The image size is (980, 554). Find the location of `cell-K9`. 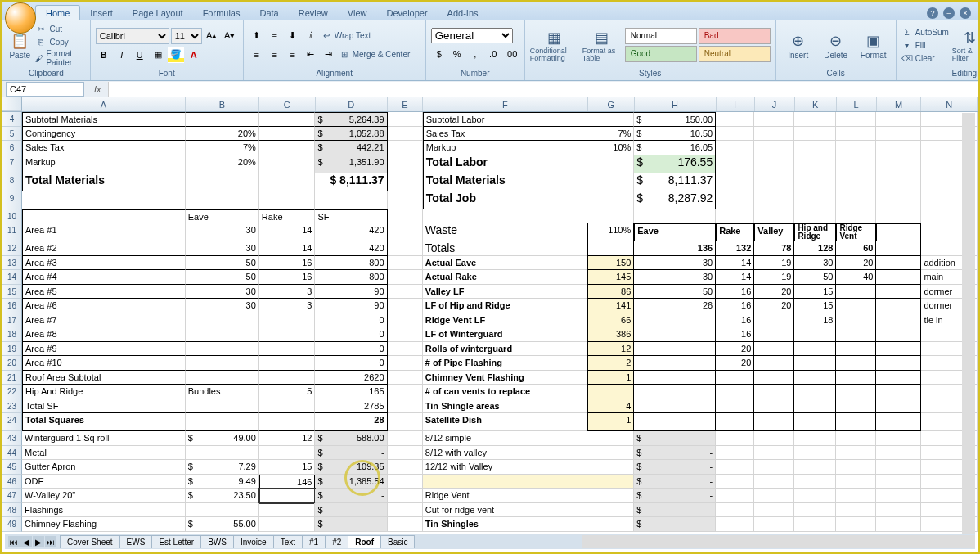

cell-K9 is located at coordinates (815, 200).